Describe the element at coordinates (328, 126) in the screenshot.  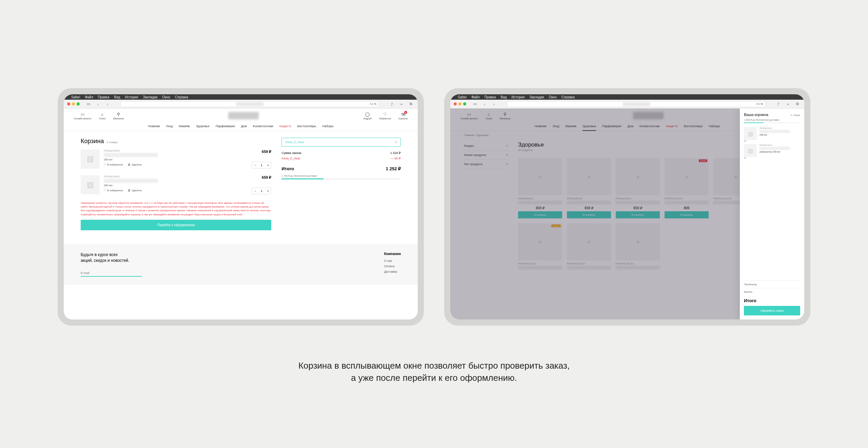
I see `cat-nabory: Наборы` at that location.